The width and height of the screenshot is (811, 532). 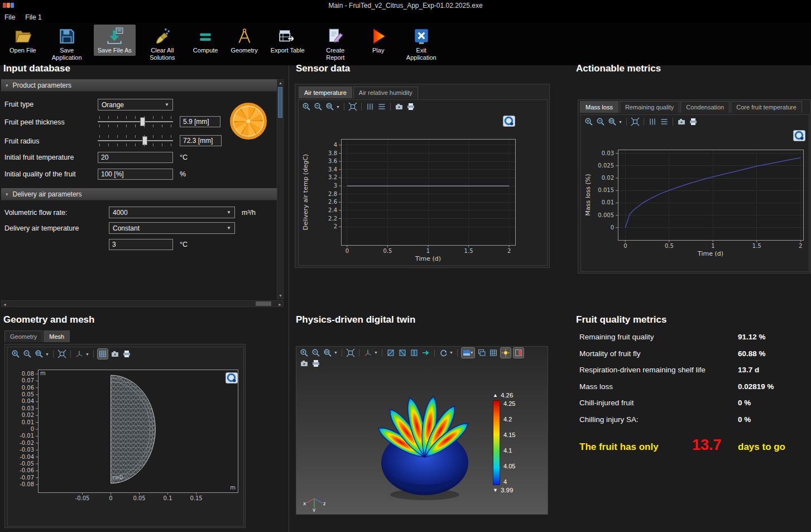 What do you see at coordinates (135, 174) in the screenshot?
I see `initial-quality-input: 100 [%]` at bounding box center [135, 174].